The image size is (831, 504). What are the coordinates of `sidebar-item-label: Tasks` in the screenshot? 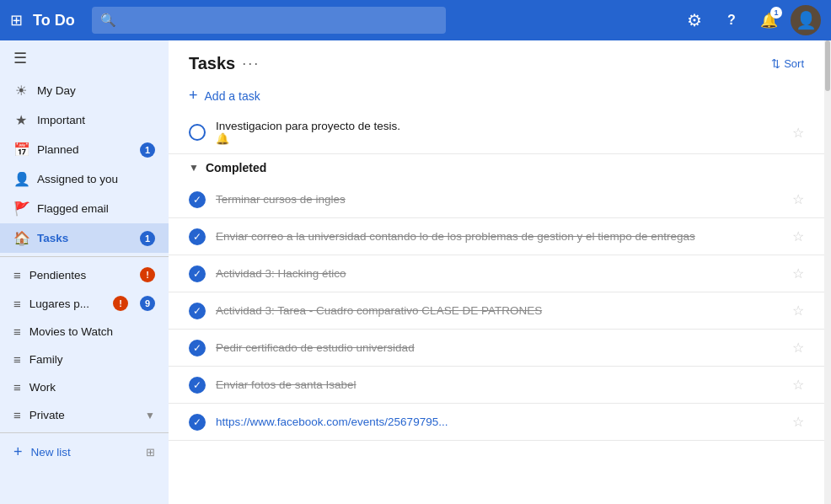 It's located at (52, 238).